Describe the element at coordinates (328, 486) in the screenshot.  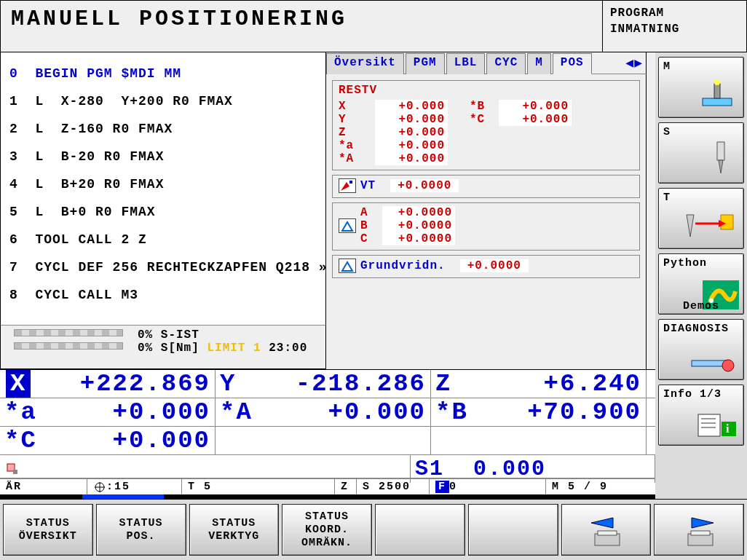
I see `info-bar: ÄR :15 T 5 Z S 2500 F 0 M 5 / 9` at that location.